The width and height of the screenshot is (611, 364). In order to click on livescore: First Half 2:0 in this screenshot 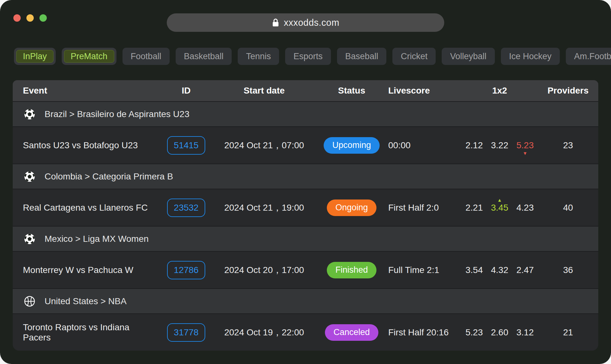, I will do `click(425, 208)`.